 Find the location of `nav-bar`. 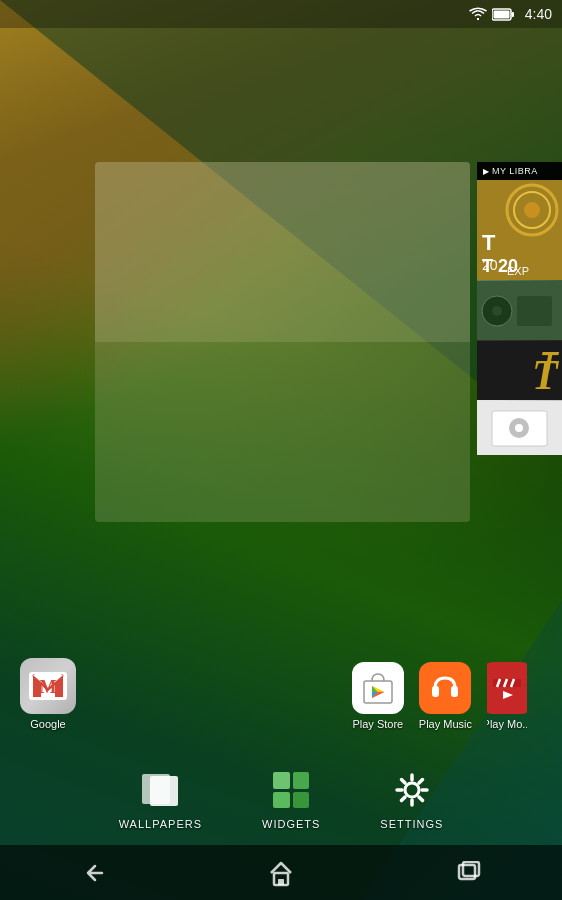

nav-bar is located at coordinates (281, 872).